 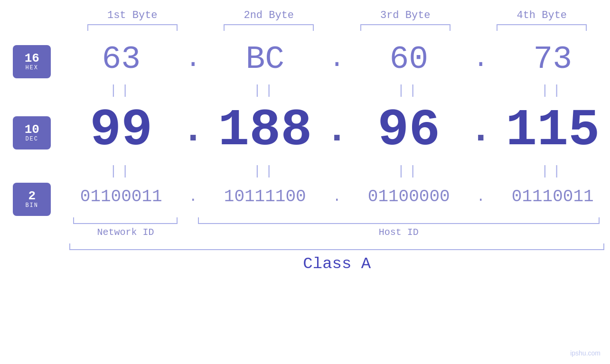 What do you see at coordinates (132, 15) in the screenshot?
I see `byte1-header: 1st Byte` at bounding box center [132, 15].